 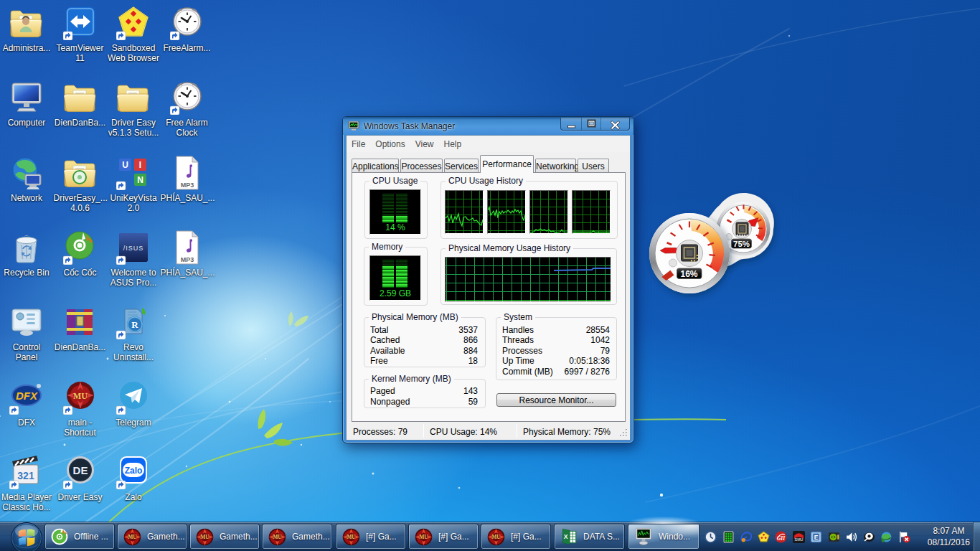 What do you see at coordinates (798, 539) in the screenshot?
I see `svg-text: SMU` at bounding box center [798, 539].